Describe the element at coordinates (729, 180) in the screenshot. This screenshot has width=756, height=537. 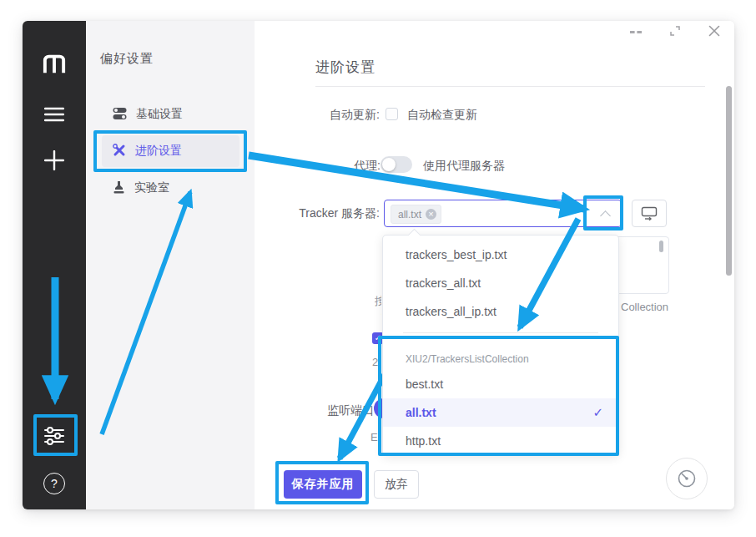
I see `main-scrollbar` at that location.